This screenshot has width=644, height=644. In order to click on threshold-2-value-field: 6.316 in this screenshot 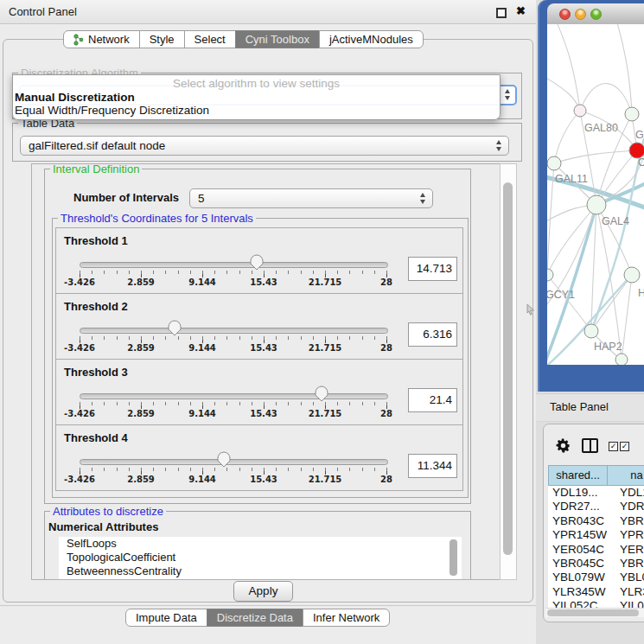, I will do `click(432, 335)`.